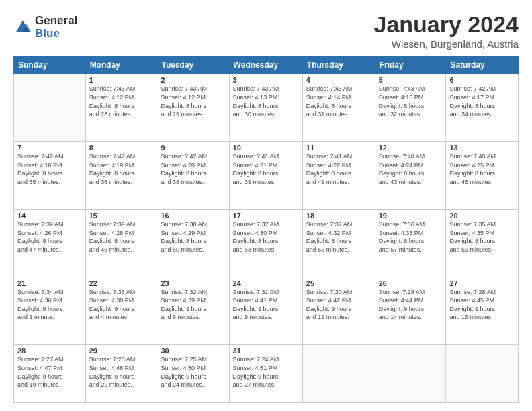  Describe the element at coordinates (339, 169) in the screenshot. I see `day-detail: Sunrise: 7:41 AMSunset: 4:22 PMDaylight:…` at that location.